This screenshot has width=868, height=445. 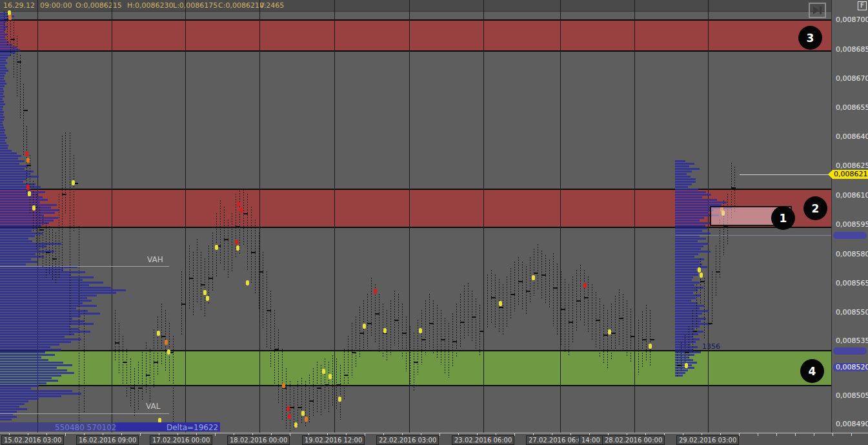 What do you see at coordinates (783, 218) in the screenshot?
I see `zone-number-marker-1: 1` at bounding box center [783, 218].